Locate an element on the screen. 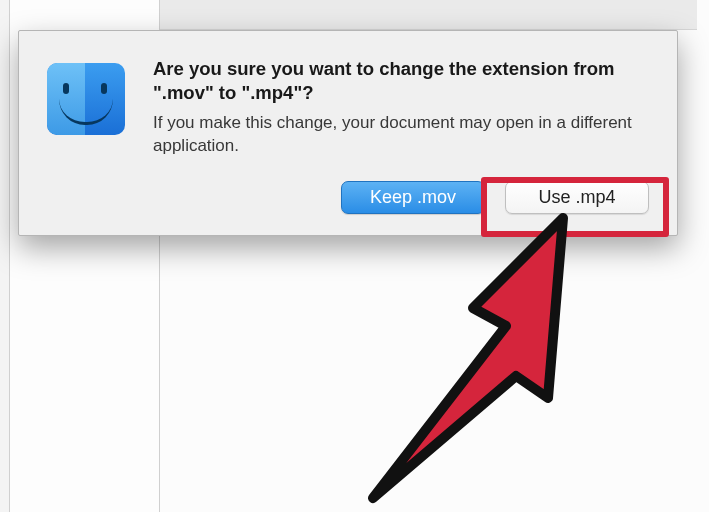 The height and width of the screenshot is (512, 709). use-mp4-button: Use .mp4 is located at coordinates (577, 198).